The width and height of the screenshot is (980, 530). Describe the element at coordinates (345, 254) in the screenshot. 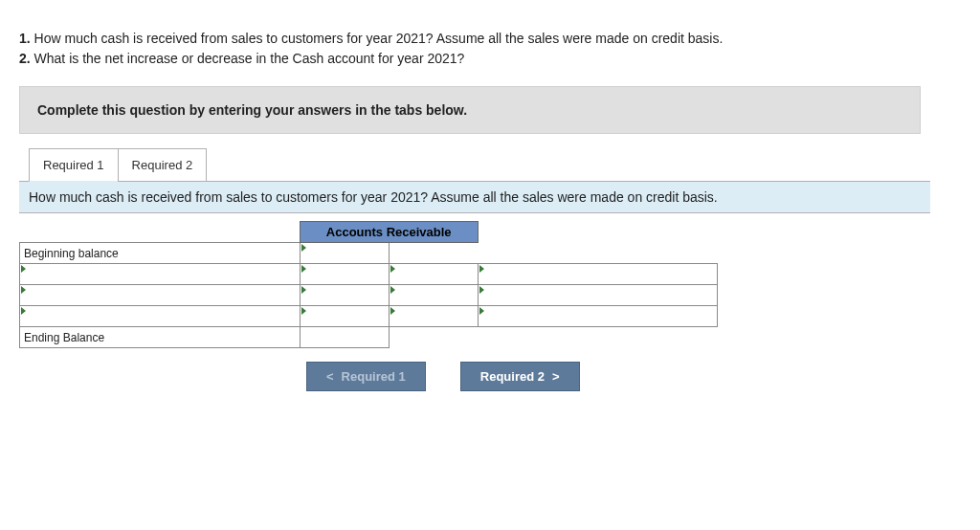

I see `beg-debit-cell` at that location.